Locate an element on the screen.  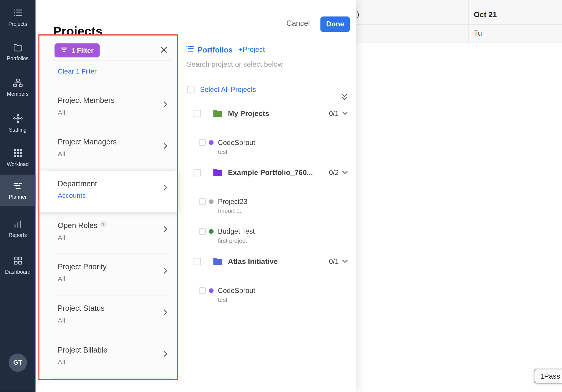
sidebar-item-staffing: Staffing is located at coordinates (18, 123).